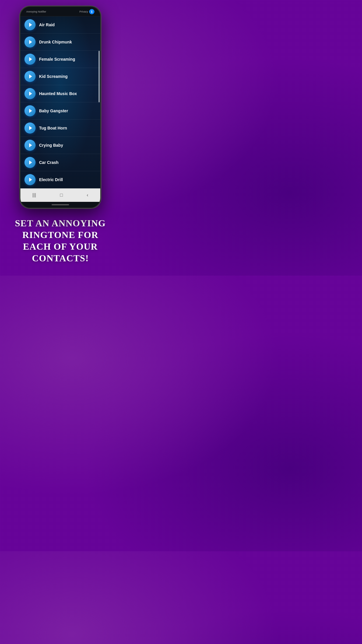 This screenshot has height=644, width=362. I want to click on info-icon: ℹ, so click(92, 12).